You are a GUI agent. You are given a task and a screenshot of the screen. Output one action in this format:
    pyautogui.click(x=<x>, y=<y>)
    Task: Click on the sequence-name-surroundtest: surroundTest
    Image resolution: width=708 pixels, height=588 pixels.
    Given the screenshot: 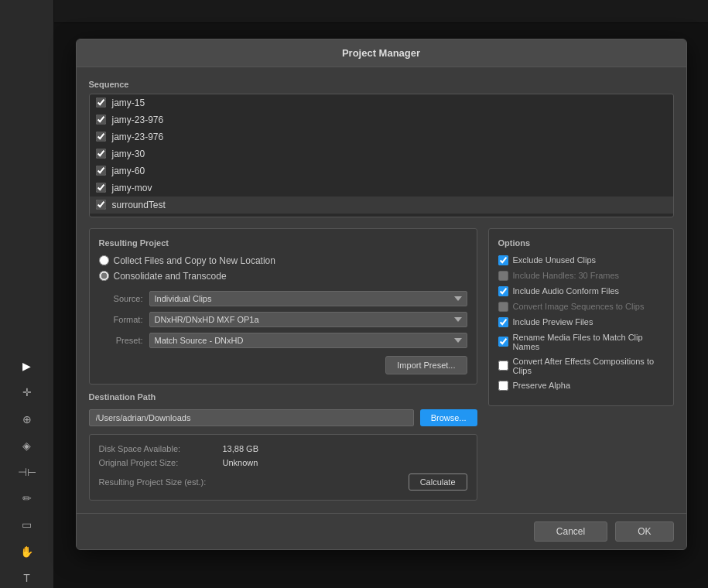 What is the action you would take?
    pyautogui.click(x=139, y=205)
    